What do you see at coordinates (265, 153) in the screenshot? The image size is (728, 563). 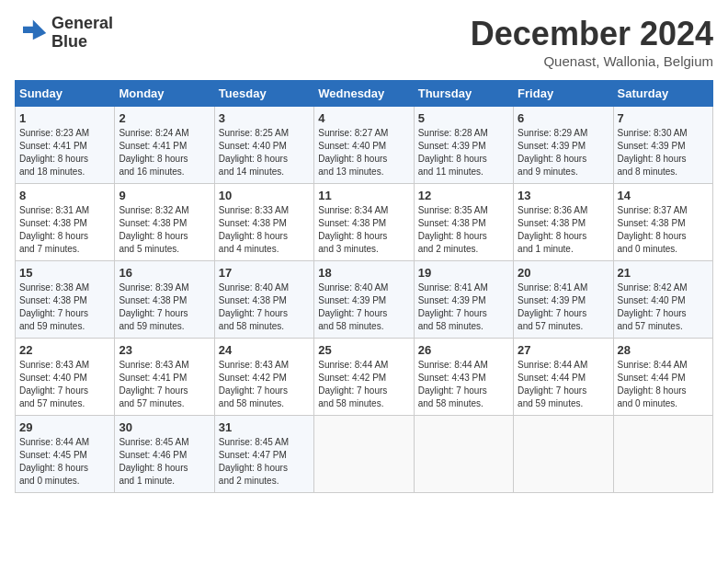 I see `day-info: Sunrise: 8:25 AM Sunset: 4:40 PM Dayligh…` at bounding box center [265, 153].